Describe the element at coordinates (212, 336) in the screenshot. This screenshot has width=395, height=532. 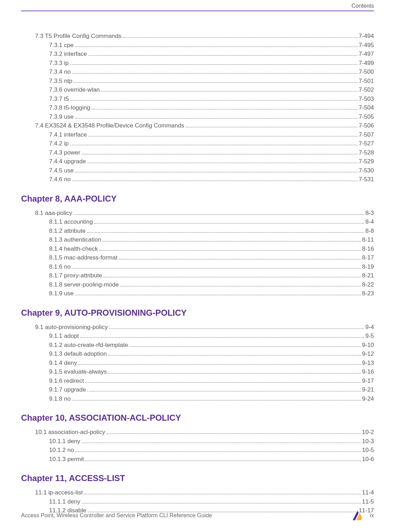
I see `toc-entry: 9.1.1 adopt9-5` at that location.